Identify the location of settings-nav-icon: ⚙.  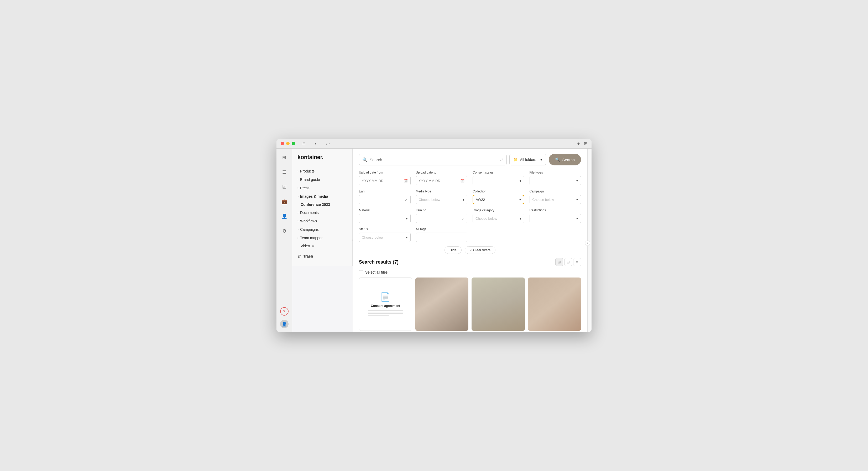
(284, 231).